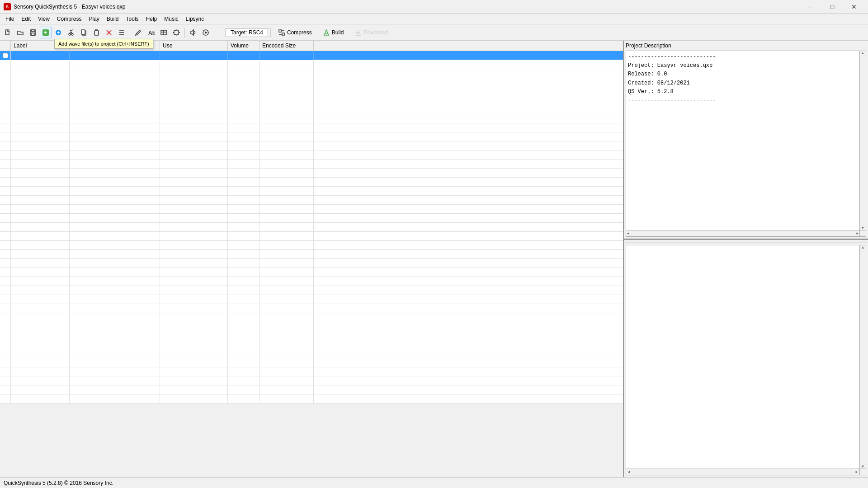 The height and width of the screenshot is (488, 868). I want to click on menu-tools: Tools, so click(132, 19).